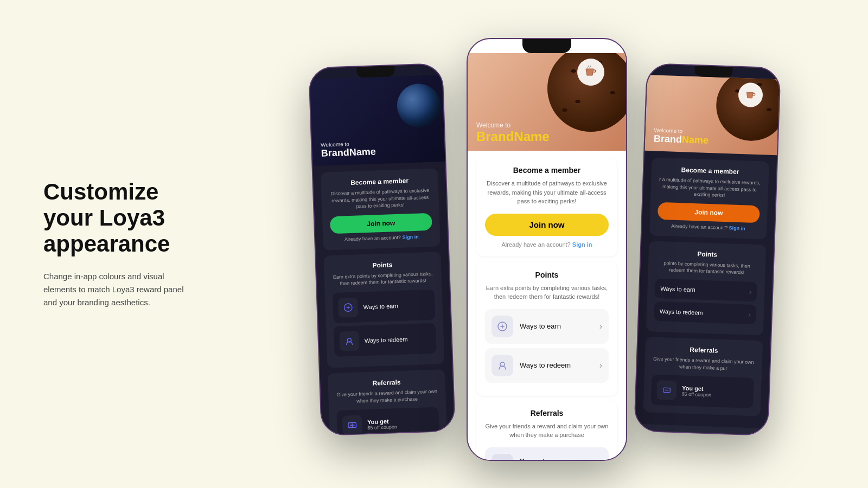  I want to click on phone-left-hero: Welcome to BrandName, so click(378, 120).